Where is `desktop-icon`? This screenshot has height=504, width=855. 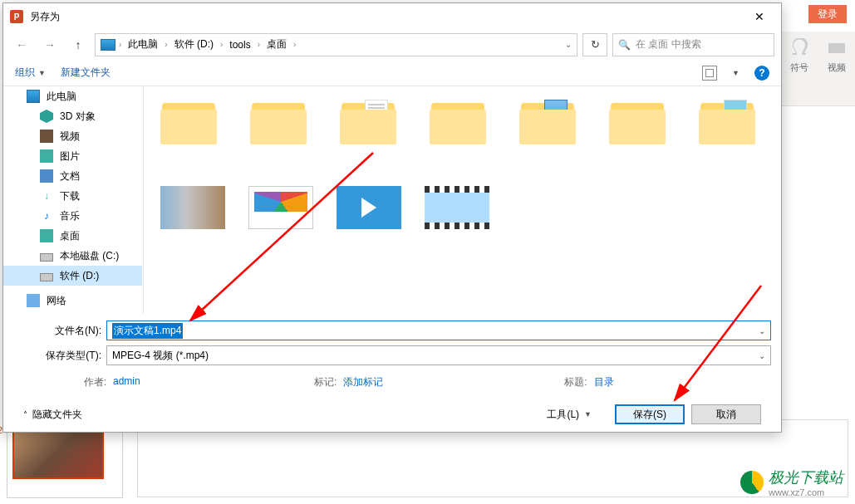
desktop-icon is located at coordinates (47, 236).